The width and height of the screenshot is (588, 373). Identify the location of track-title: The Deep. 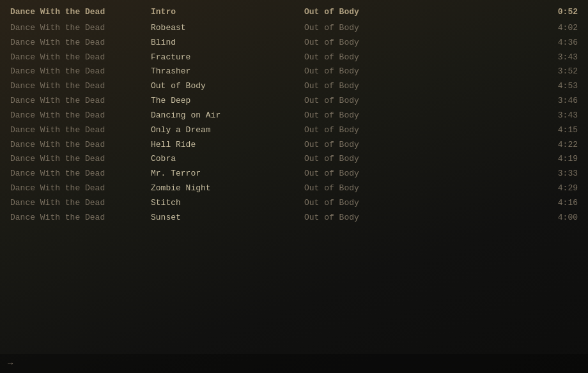
(228, 101).